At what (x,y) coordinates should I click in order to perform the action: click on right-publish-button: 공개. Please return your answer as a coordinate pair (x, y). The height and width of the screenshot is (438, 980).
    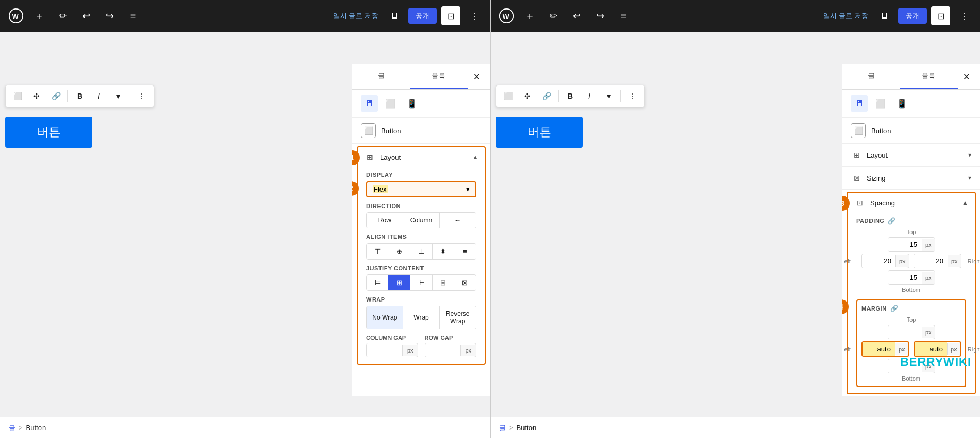
    Looking at the image, I should click on (913, 16).